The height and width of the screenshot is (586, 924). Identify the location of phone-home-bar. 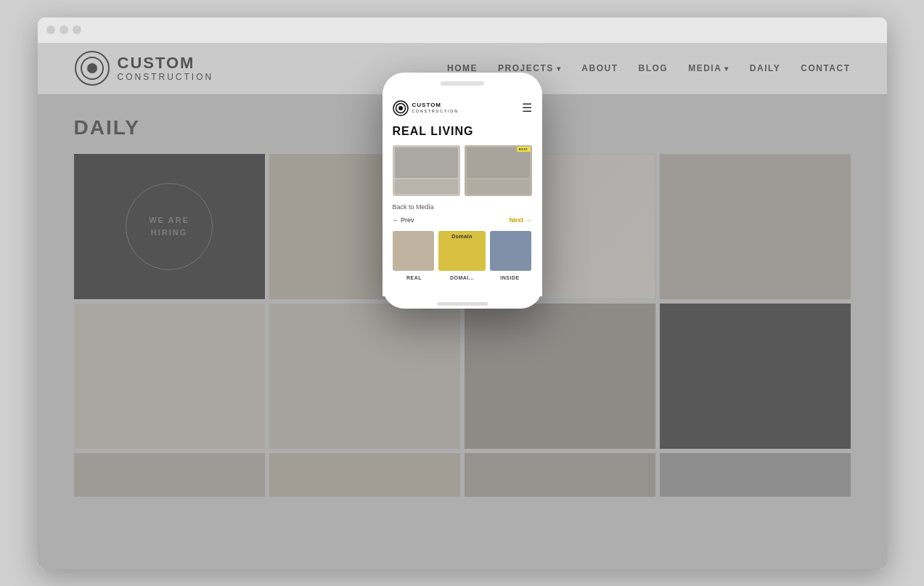
(462, 304).